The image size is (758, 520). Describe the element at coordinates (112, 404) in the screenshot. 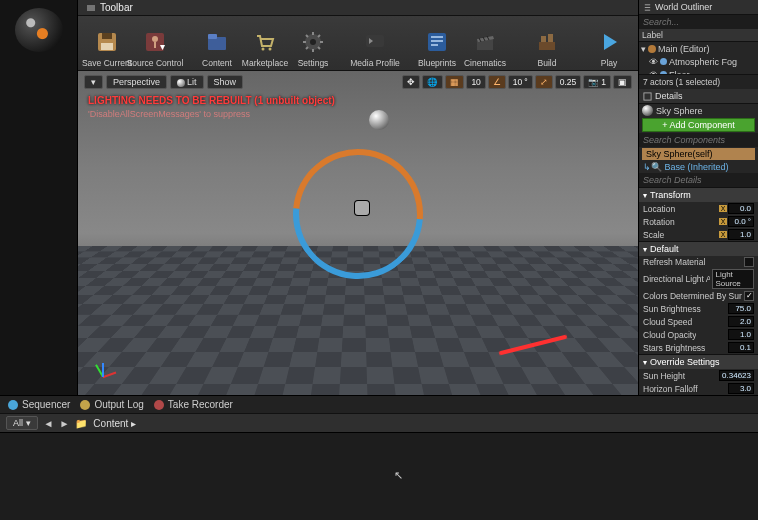

I see `tab-output-log: Output Log` at that location.